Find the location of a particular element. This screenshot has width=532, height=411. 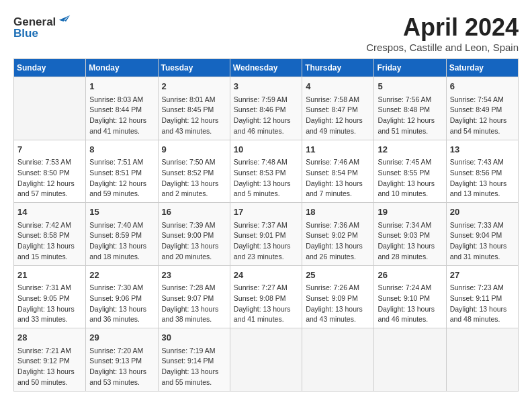

month-title: April 2024 is located at coordinates (442, 28).